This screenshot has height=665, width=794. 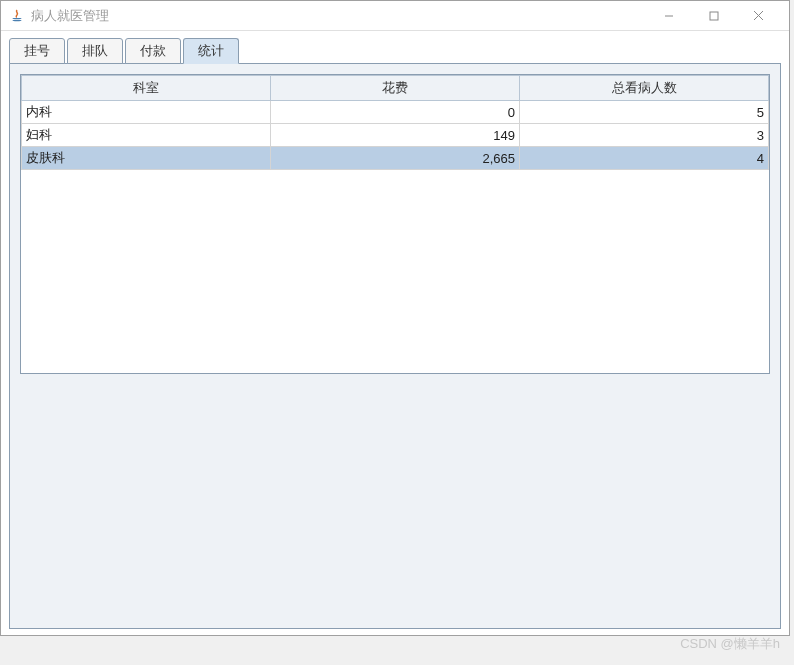 What do you see at coordinates (396, 112) in the screenshot?
I see `cell-cost: 0` at bounding box center [396, 112].